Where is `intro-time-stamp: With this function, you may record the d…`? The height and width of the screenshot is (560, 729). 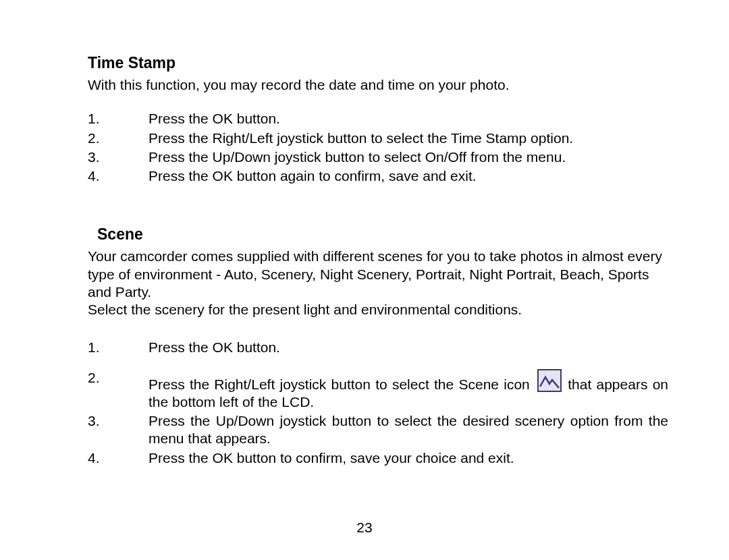
intro-time-stamp: With this function, you may record the d… is located at coordinates (378, 85).